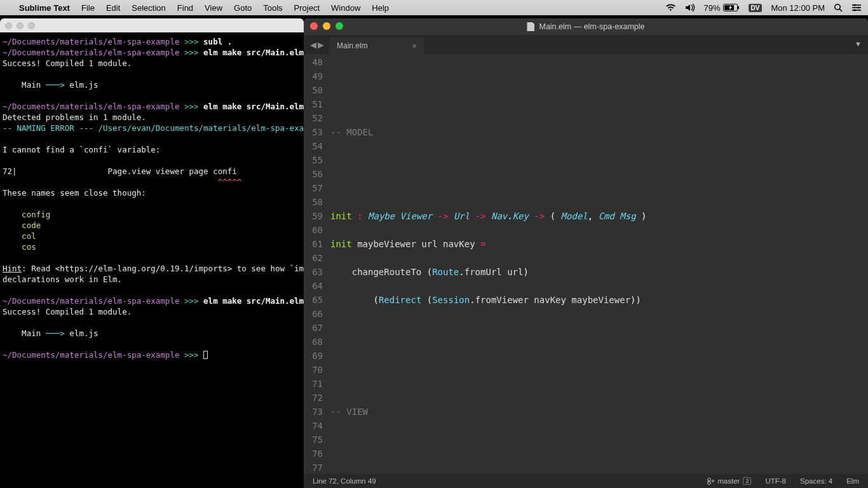 The image size is (868, 488). I want to click on battery-status: 79%, so click(722, 8).